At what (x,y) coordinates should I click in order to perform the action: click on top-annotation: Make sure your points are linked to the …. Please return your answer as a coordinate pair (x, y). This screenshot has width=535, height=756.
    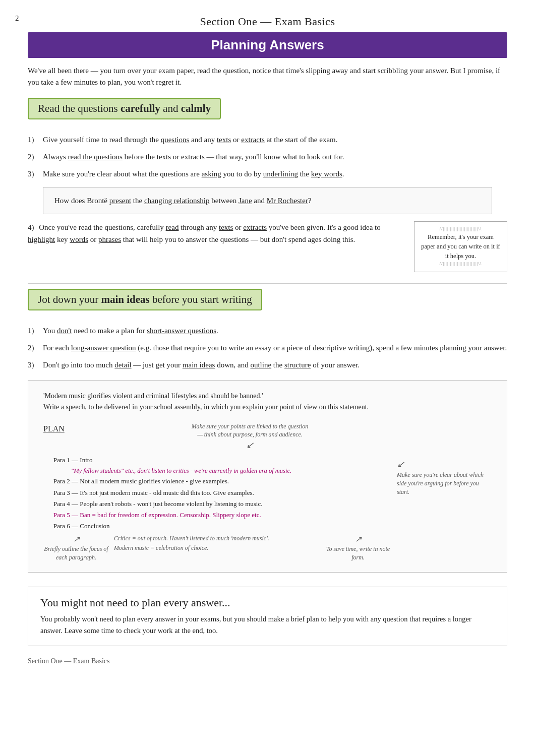
    Looking at the image, I should click on (257, 437).